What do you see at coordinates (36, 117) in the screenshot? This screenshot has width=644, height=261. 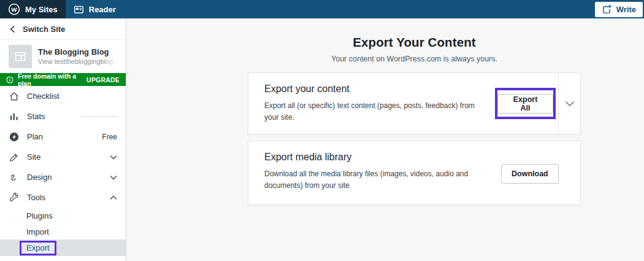 I see `sidebar-item-label: Stats` at bounding box center [36, 117].